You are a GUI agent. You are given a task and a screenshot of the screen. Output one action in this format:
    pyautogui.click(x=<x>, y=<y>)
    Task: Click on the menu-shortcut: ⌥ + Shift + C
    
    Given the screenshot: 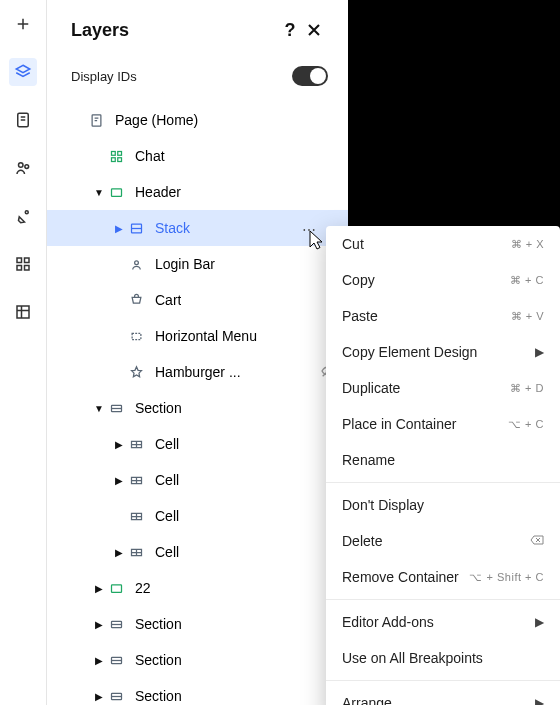 What is the action you would take?
    pyautogui.click(x=506, y=578)
    